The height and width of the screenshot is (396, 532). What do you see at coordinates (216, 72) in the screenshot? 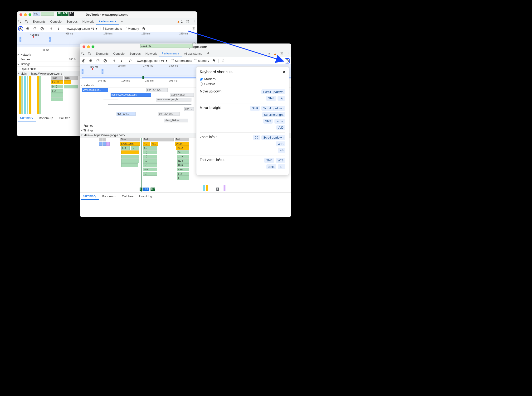
I see `panel-title: Keyboard shortcuts` at bounding box center [216, 72].